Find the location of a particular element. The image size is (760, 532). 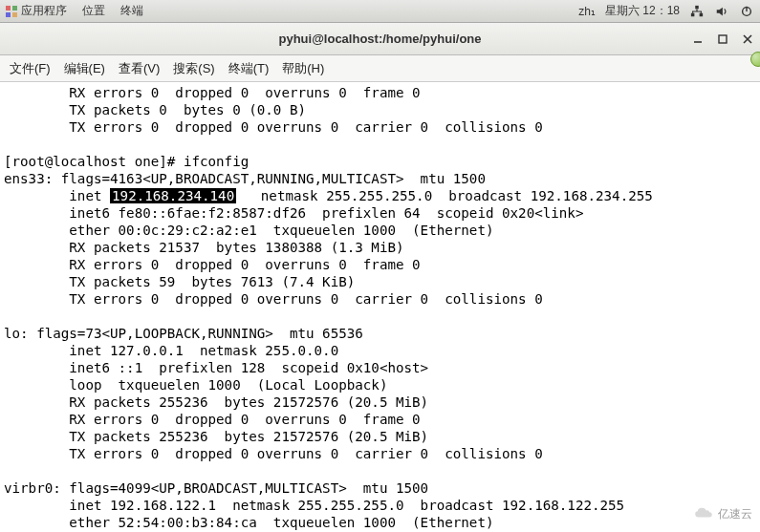

network-icon is located at coordinates (697, 11).